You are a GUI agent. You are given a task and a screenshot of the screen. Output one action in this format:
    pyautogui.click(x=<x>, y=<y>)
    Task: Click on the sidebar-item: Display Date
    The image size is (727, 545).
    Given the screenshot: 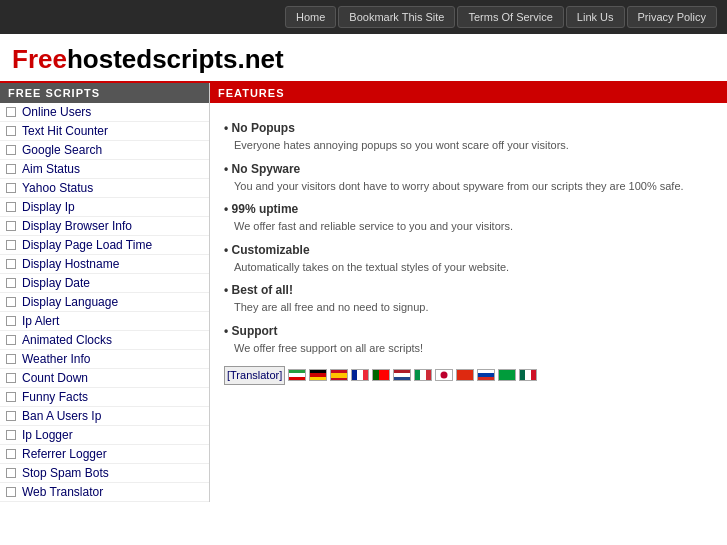 What is the action you would take?
    pyautogui.click(x=104, y=284)
    